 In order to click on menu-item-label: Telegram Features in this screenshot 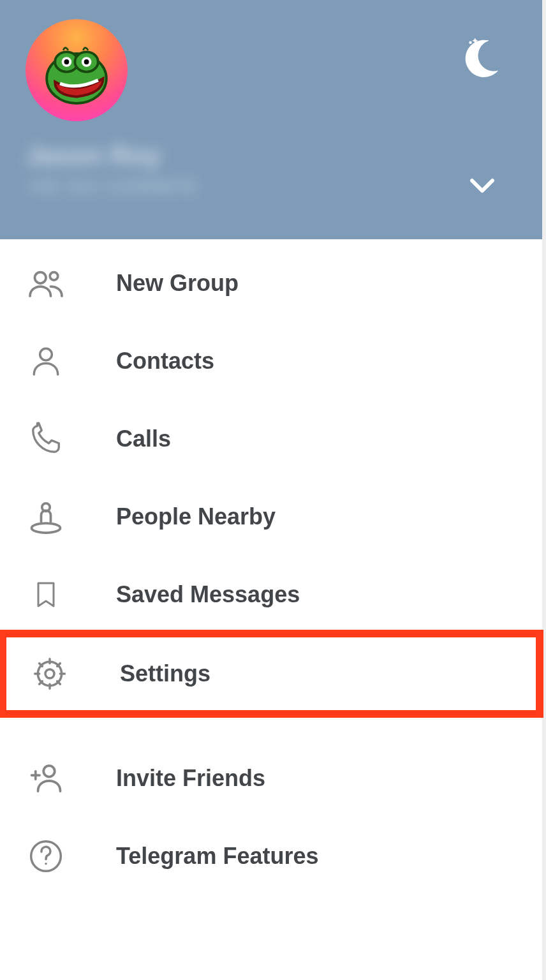, I will do `click(217, 856)`.